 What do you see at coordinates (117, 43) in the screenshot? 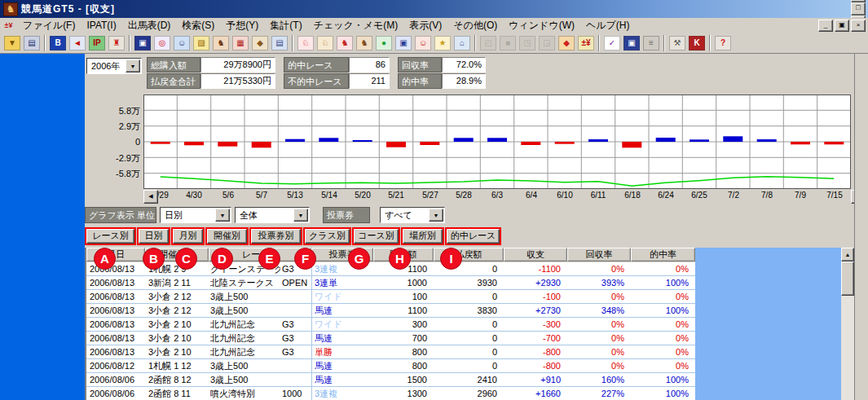
I see `radio-tower-button: ♜` at bounding box center [117, 43].